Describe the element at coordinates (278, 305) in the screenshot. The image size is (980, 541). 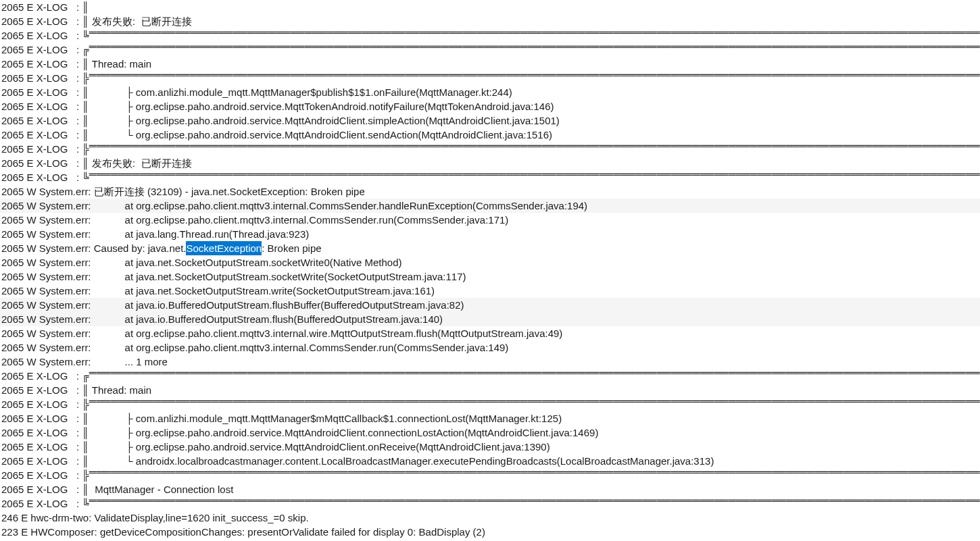
I see `log-body: at java.io.BufferedOutputStream.flushBuf…` at that location.